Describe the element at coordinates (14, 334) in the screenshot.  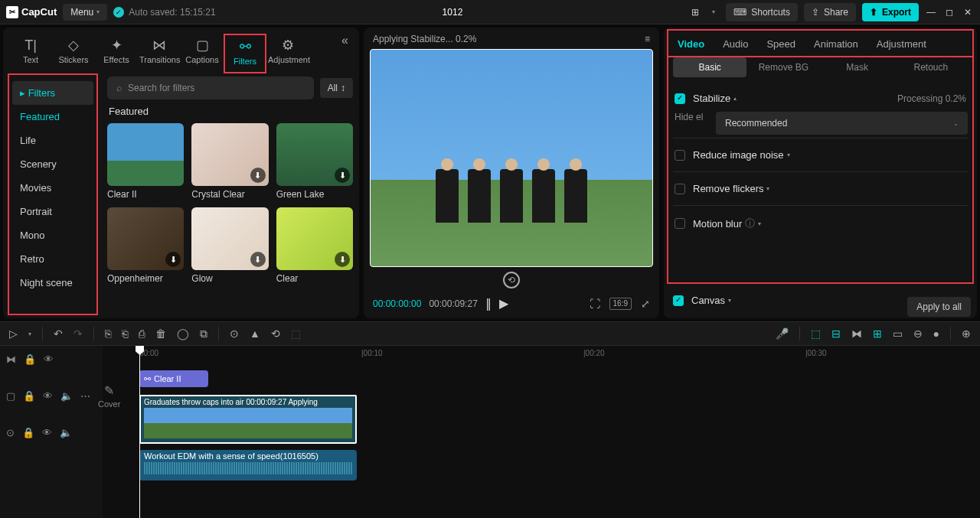
I see `select-tool-icon: ▷` at that location.